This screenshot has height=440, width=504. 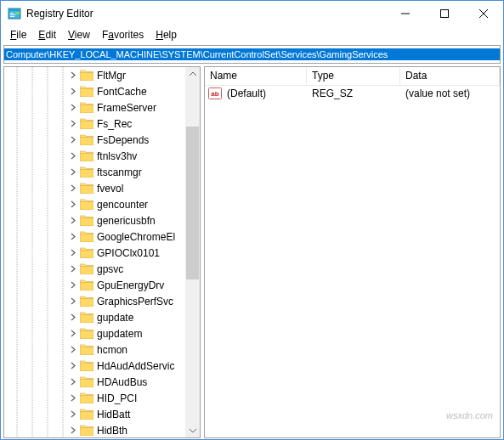 I want to click on tree-item: genericusbfn, so click(x=127, y=221).